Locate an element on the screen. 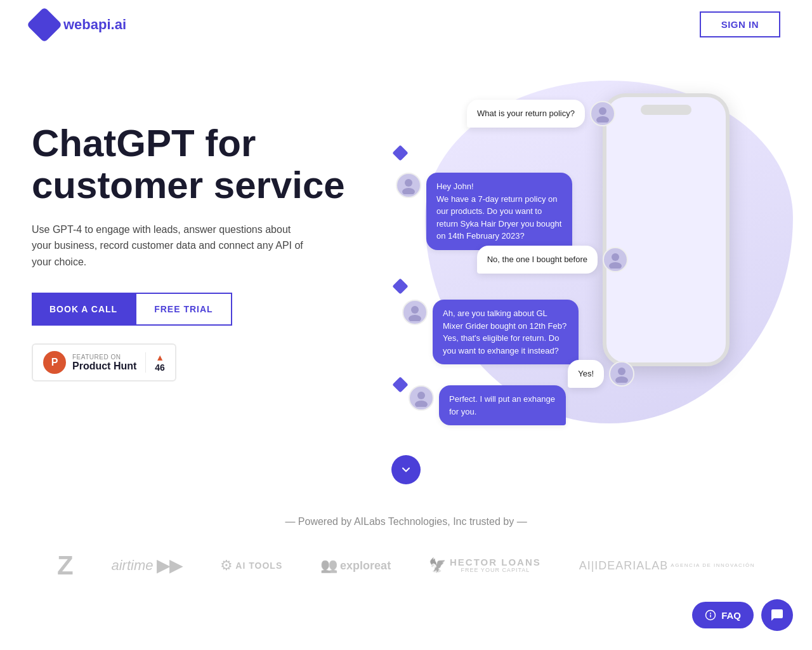  aitools-icon: ⚙ is located at coordinates (226, 566).